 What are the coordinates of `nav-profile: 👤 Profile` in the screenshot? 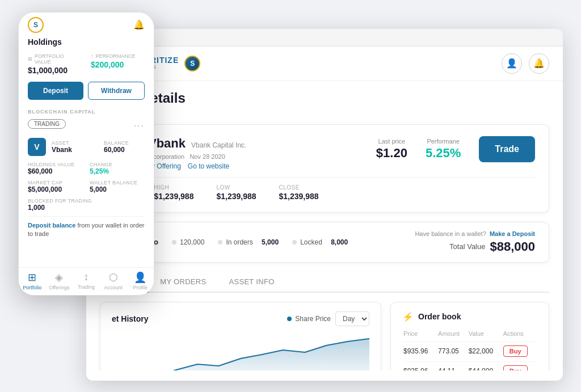 It's located at (140, 281).